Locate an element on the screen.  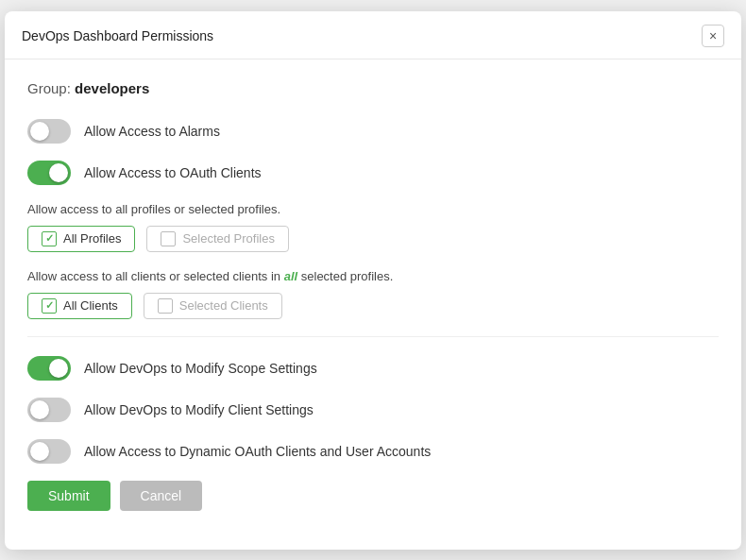
profiles-desc: Allow access to all profiles or selected… is located at coordinates (373, 210).